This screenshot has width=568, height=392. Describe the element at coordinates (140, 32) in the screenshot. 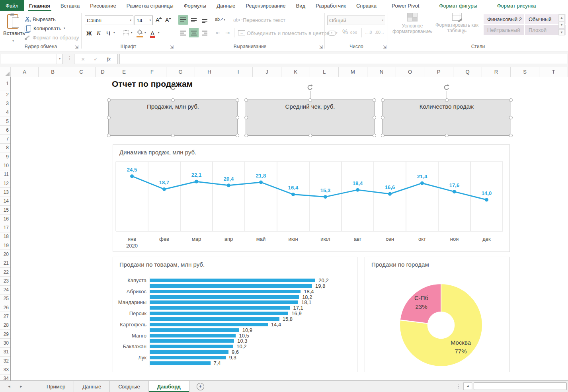

I see `fill-color-button` at that location.